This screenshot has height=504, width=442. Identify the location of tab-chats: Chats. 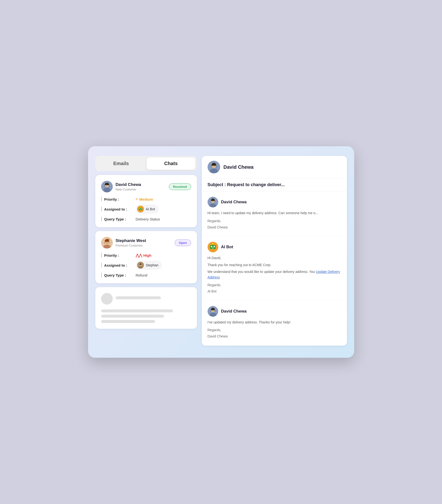
(171, 164).